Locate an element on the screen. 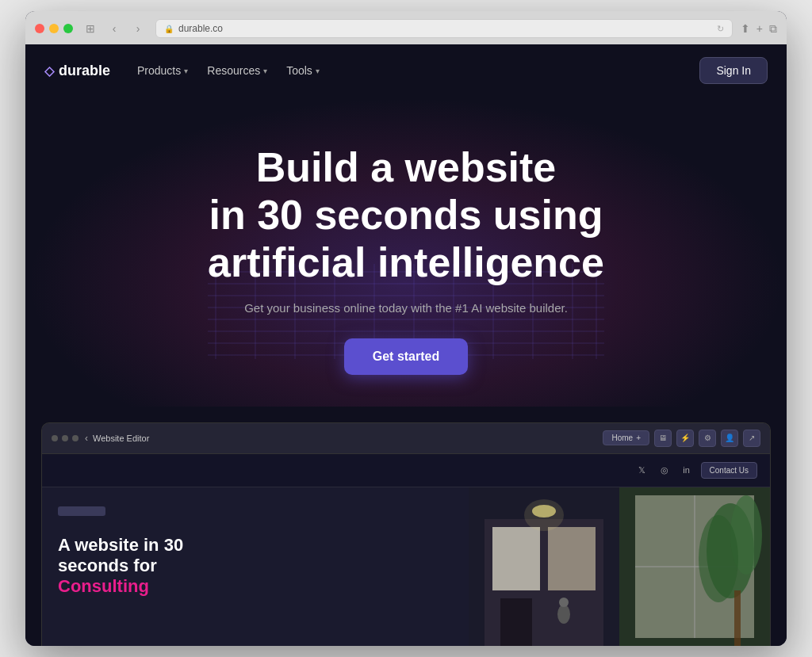 This screenshot has height=657, width=812. preview-gear-icon: ⚙ is located at coordinates (707, 438).